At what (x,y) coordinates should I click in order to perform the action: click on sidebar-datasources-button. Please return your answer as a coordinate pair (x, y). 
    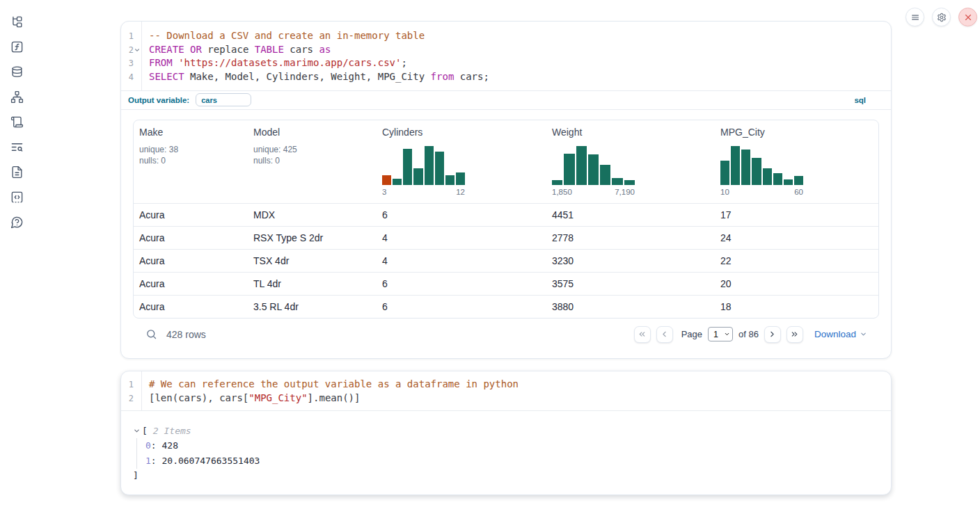
    Looking at the image, I should click on (17, 72).